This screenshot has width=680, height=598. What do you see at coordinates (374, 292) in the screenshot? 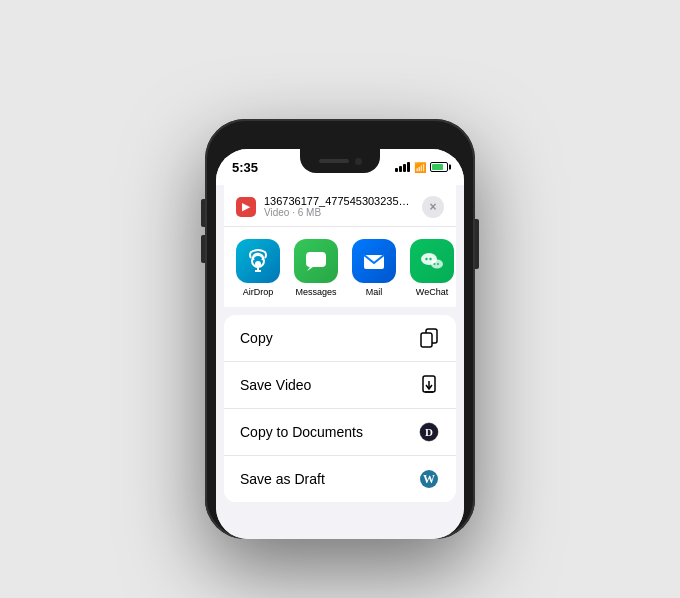
I see `mail-label: Mail` at bounding box center [374, 292].